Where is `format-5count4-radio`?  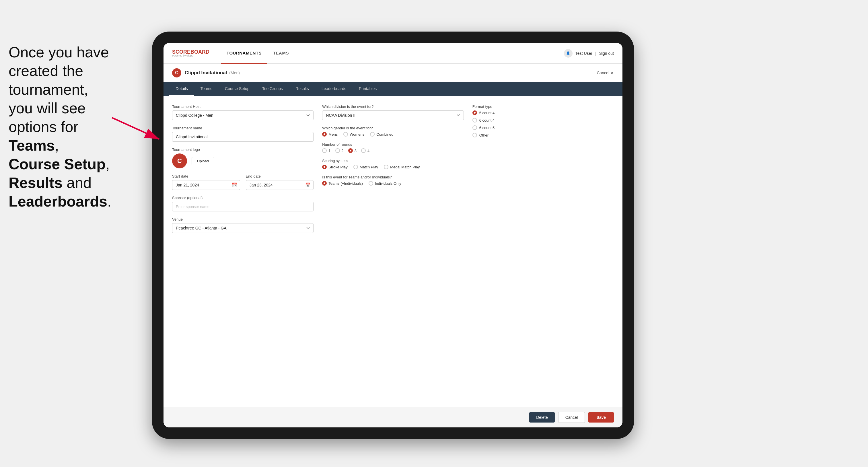 format-5count4-radio is located at coordinates (475, 113).